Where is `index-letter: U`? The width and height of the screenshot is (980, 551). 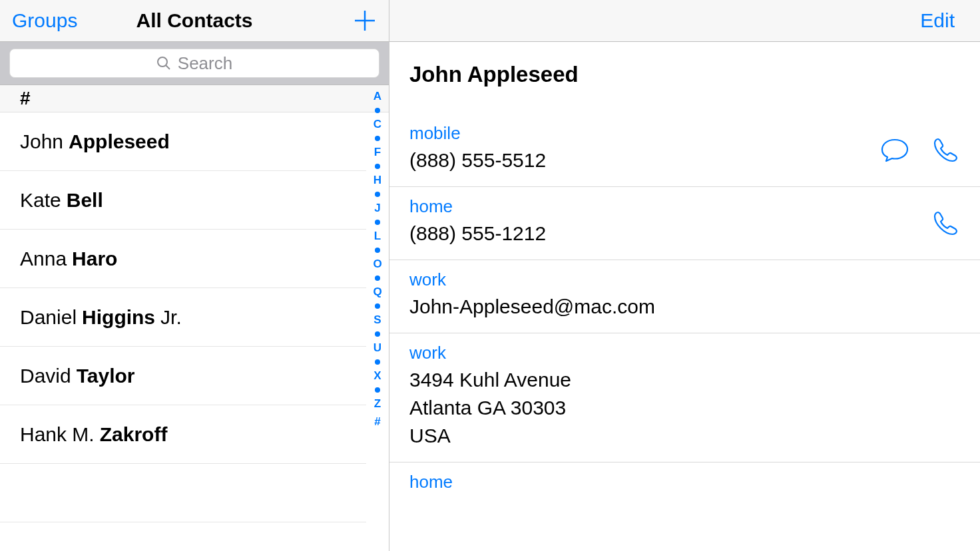 index-letter: U is located at coordinates (377, 348).